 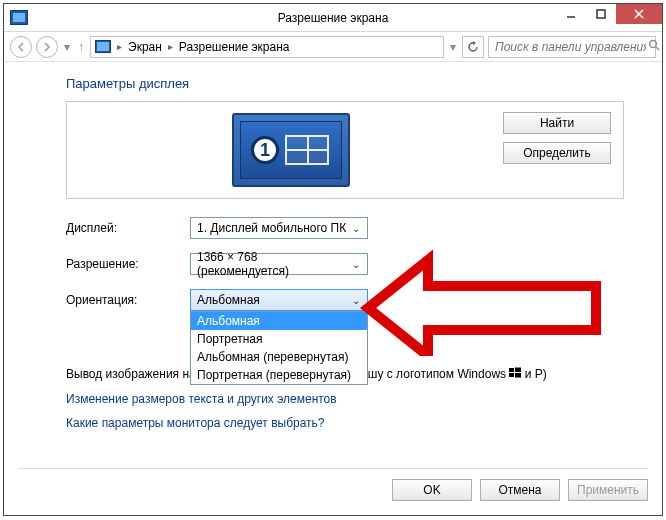 I want to click on orientation-option-portrait: Портретная, so click(x=279, y=339).